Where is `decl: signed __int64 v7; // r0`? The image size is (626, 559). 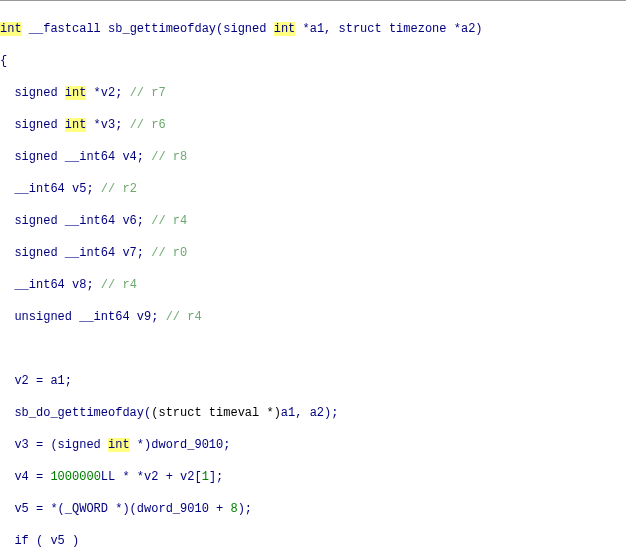
decl: signed __int64 v7; // r0 is located at coordinates (313, 253).